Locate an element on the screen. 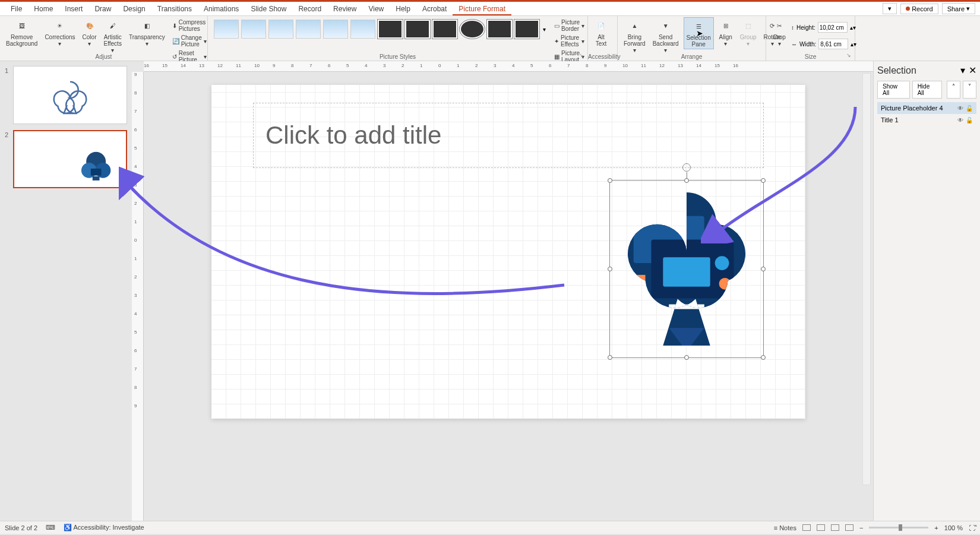  reading-view-button is located at coordinates (835, 527).